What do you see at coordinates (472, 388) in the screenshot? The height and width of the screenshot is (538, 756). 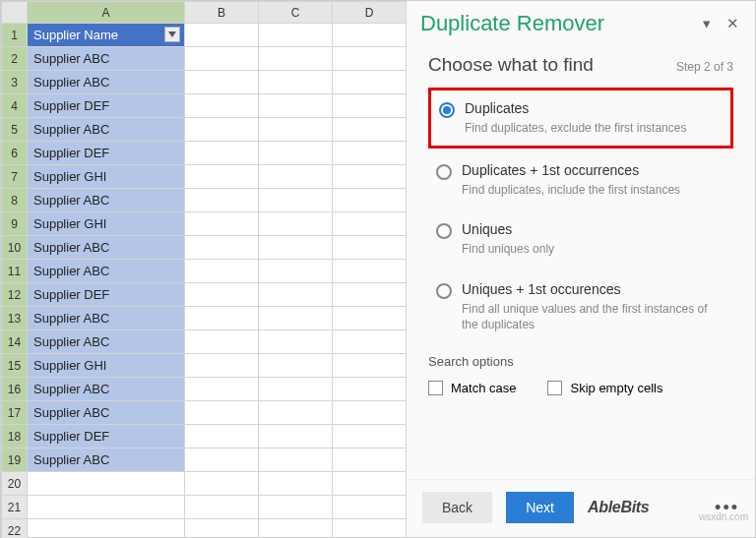 I see `match-case-option: Match case` at bounding box center [472, 388].